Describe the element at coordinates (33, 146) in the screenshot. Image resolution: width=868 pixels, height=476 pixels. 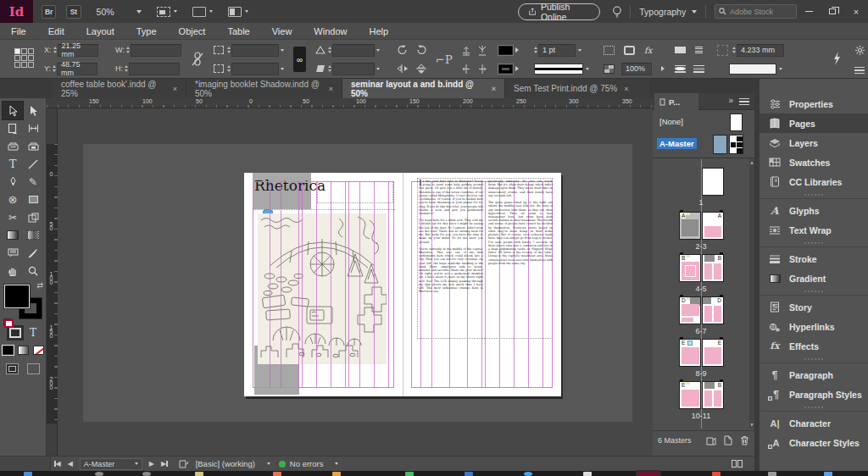
I see `content-placer-tool` at that location.